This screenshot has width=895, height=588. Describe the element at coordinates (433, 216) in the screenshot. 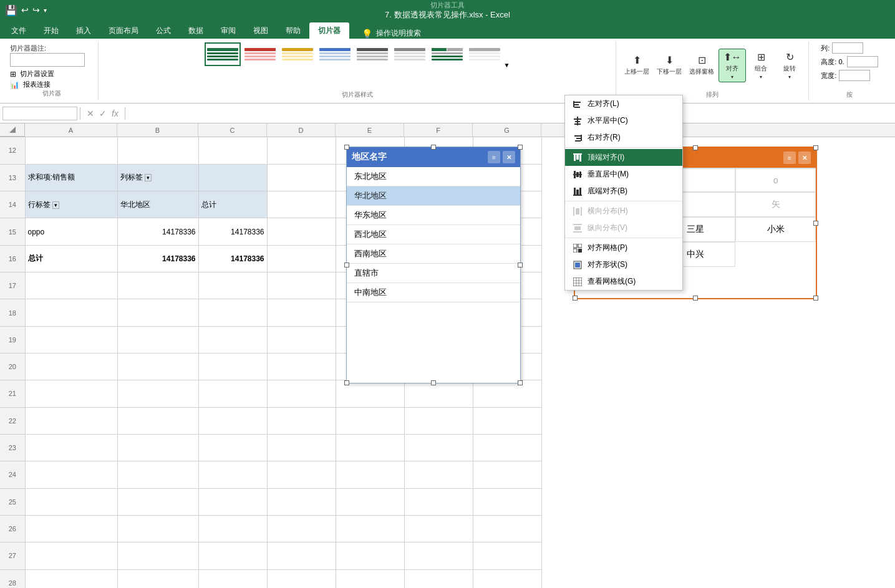

I see `slicer-item-east: 华东地区` at that location.